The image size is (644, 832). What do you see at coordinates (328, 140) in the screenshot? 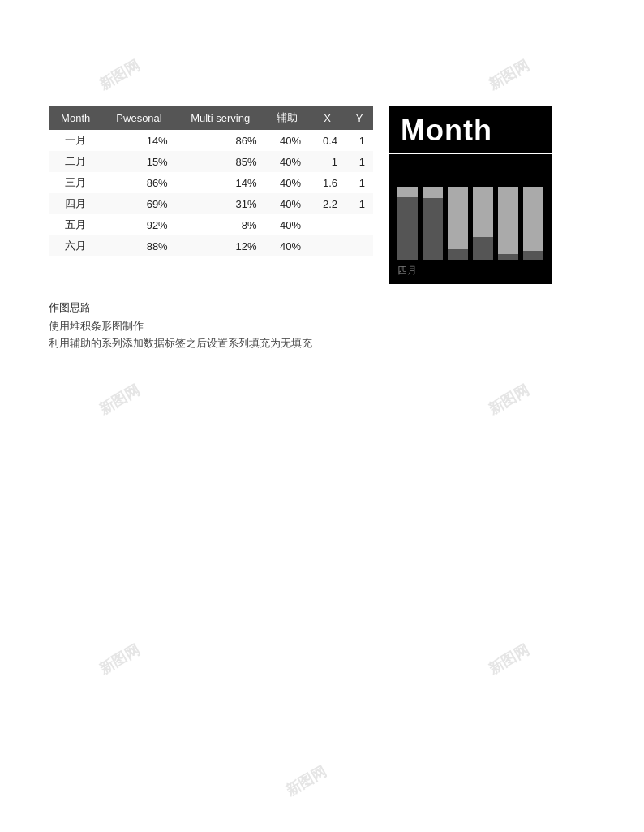
I see `table-cell: 0.4` at bounding box center [328, 140].